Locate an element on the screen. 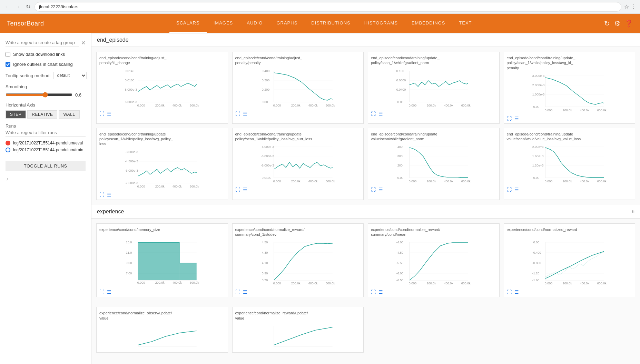 This screenshot has height=364, width=640. toggle-all-button: TOGGLE ALL RUNS is located at coordinates (46, 166).